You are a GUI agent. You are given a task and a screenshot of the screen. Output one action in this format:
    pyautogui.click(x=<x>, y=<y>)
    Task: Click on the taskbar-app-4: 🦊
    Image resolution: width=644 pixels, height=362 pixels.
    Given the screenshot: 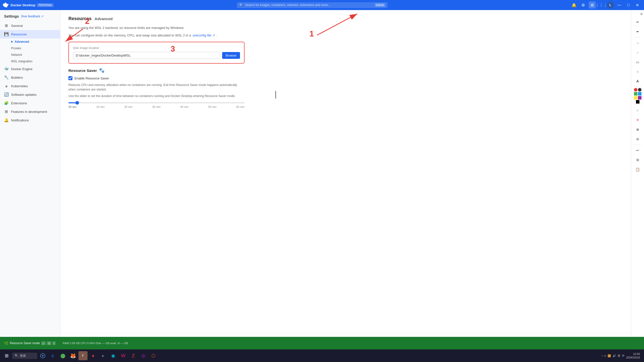 What is the action you would take?
    pyautogui.click(x=73, y=356)
    